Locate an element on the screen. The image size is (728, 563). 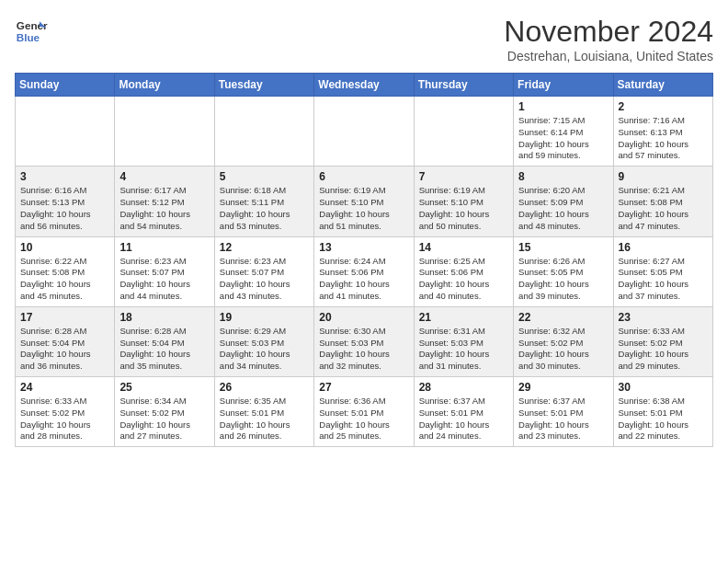
calendar-cell: 6Sunrise: 6:19 AM Sunset: 5:10 PM Daylig… is located at coordinates (364, 201).